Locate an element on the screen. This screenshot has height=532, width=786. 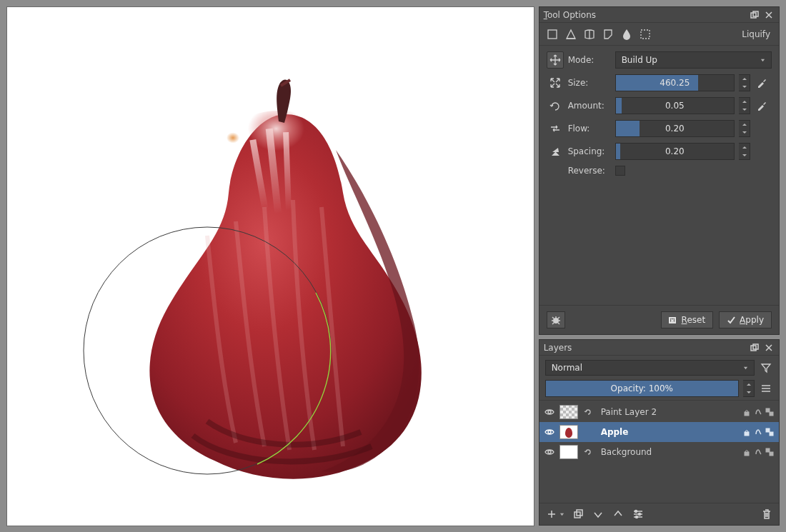
reverse-checkbox is located at coordinates (620, 171).